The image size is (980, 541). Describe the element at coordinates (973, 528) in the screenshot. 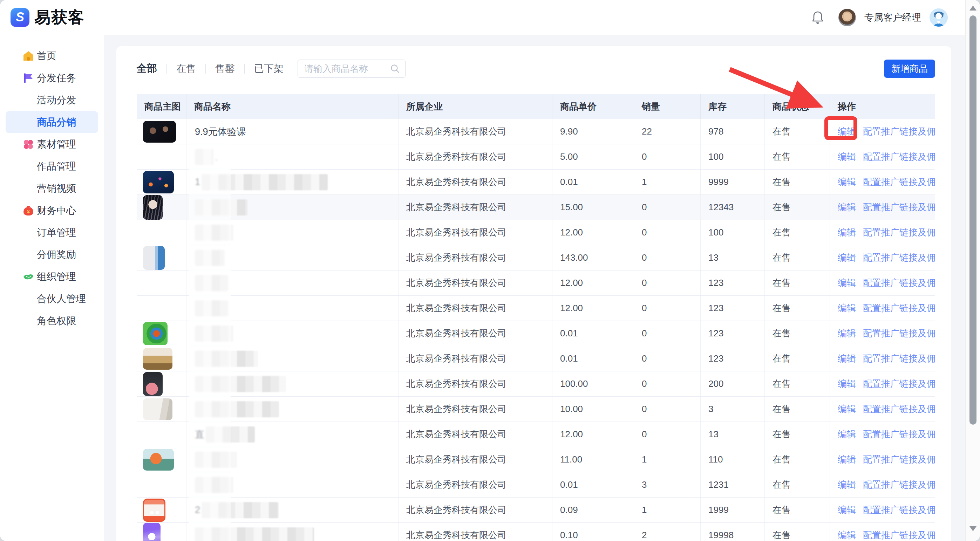

I see `scroll-down-icon` at that location.